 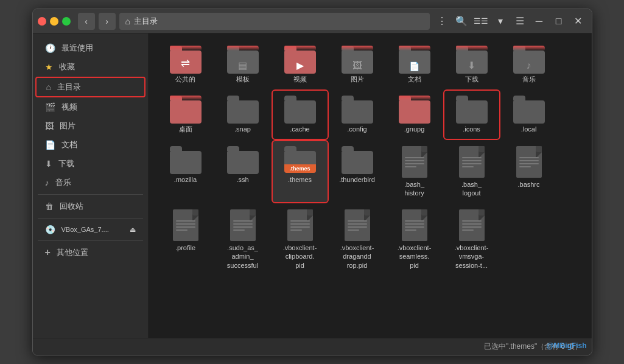 I want to click on folder-icon-document: 📄, so click(x=415, y=59).